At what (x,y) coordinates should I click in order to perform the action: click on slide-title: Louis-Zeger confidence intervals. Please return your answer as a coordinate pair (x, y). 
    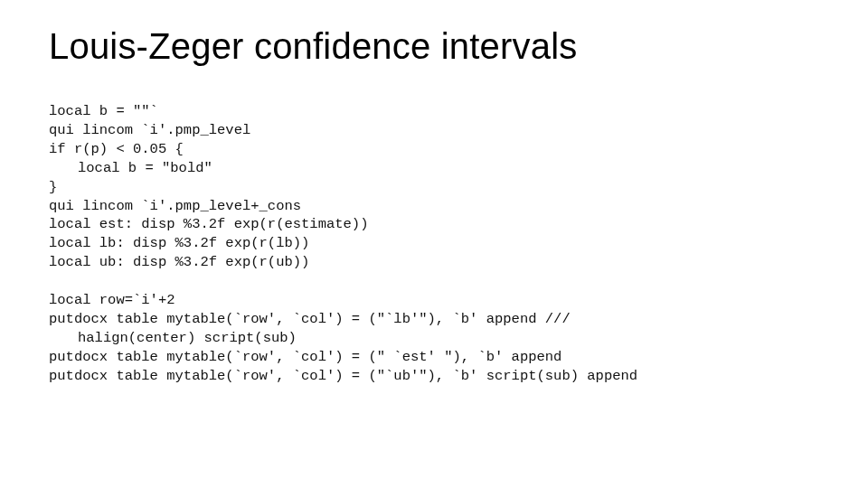
    Looking at the image, I should click on (437, 46).